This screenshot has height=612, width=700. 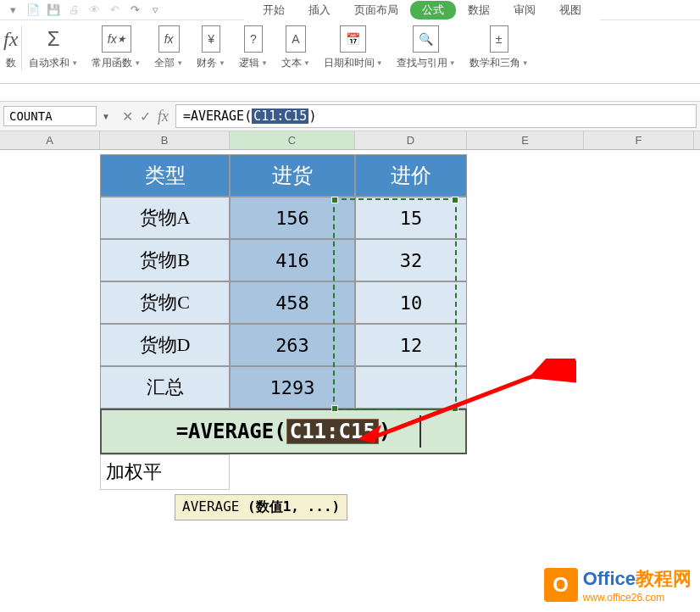 What do you see at coordinates (117, 39) in the screenshot?
I see `fx-star-icon: fx★` at bounding box center [117, 39].